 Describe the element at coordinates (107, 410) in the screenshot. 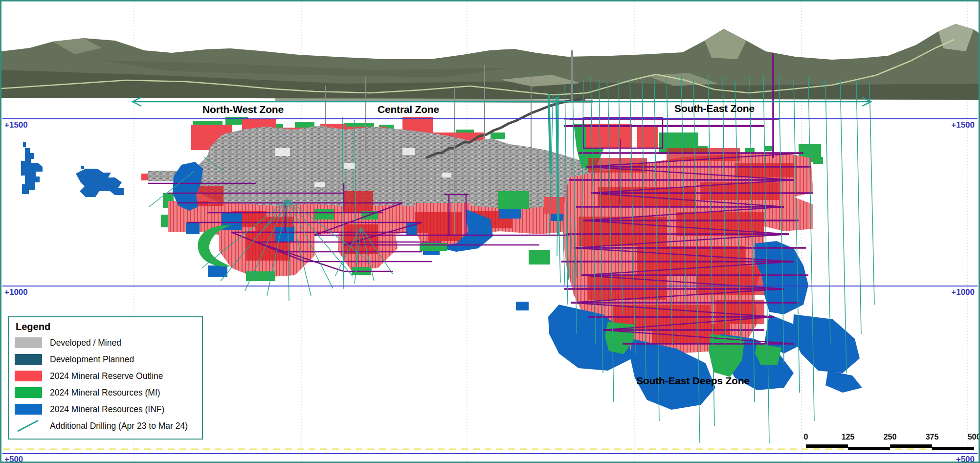

I see `legend-item-label: 2024 Mineral Resources (INF)` at that location.